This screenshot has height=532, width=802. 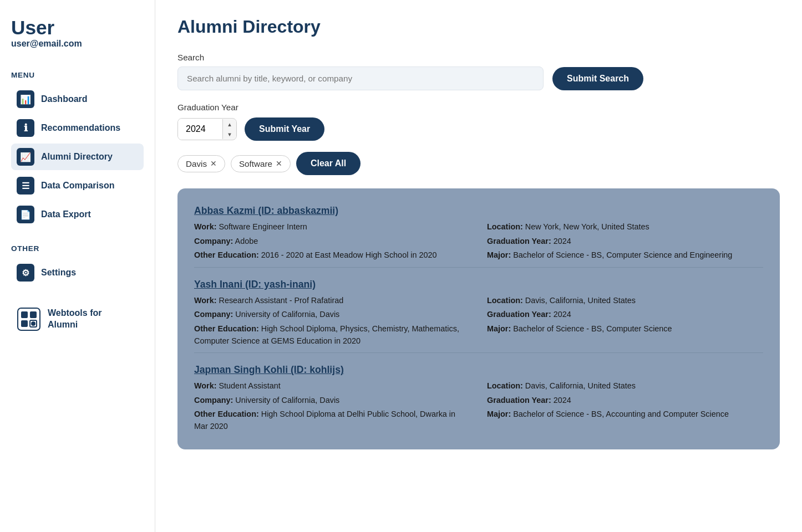 What do you see at coordinates (201, 164) in the screenshot?
I see `filter-chip-davis: Davis ✕` at bounding box center [201, 164].